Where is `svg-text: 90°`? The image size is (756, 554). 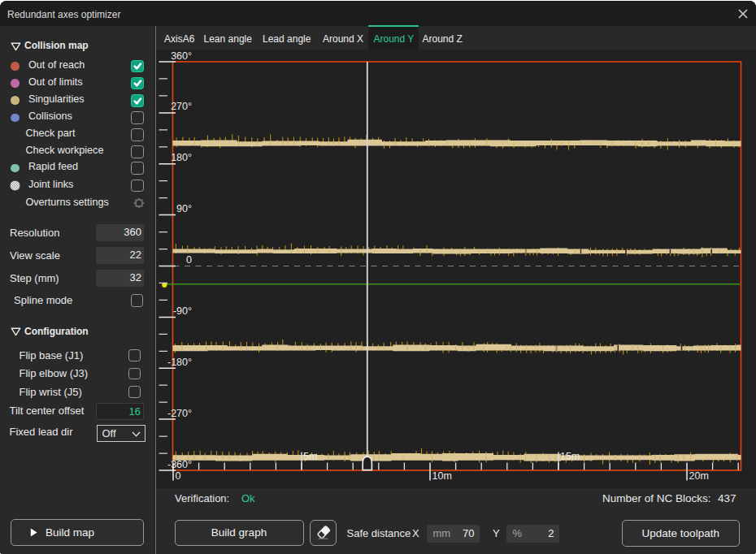
svg-text: 90° is located at coordinates (184, 209).